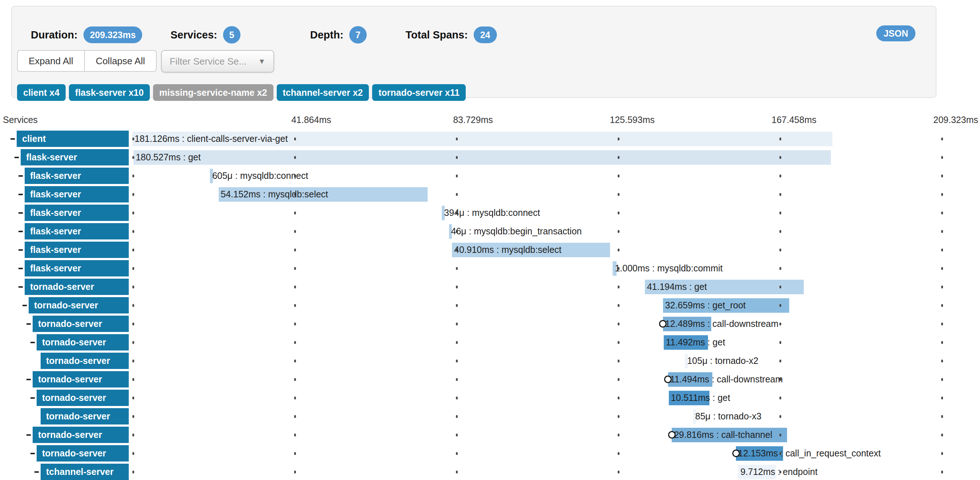 The width and height of the screenshot is (980, 480). I want to click on span-row: tornado-server 12.153ms : call_in_reques…, so click(490, 453).